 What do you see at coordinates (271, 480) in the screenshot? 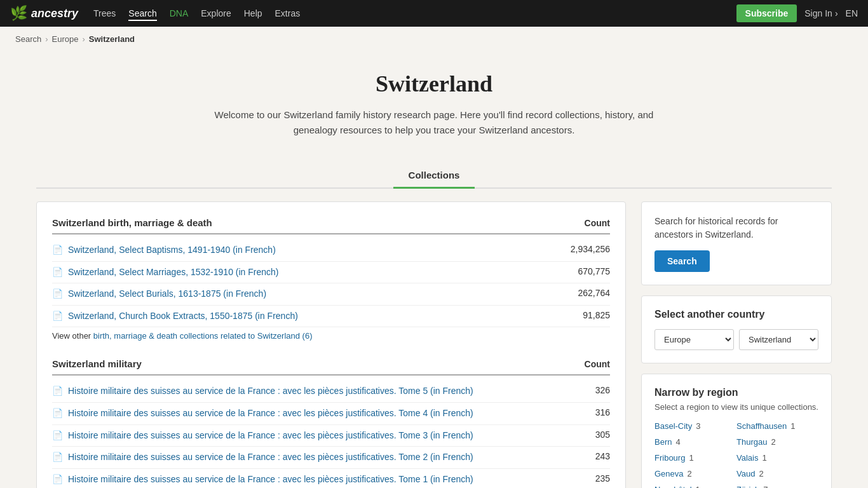
I see `military-link-5: Histoire militaire des suisses au servic…` at bounding box center [271, 480].